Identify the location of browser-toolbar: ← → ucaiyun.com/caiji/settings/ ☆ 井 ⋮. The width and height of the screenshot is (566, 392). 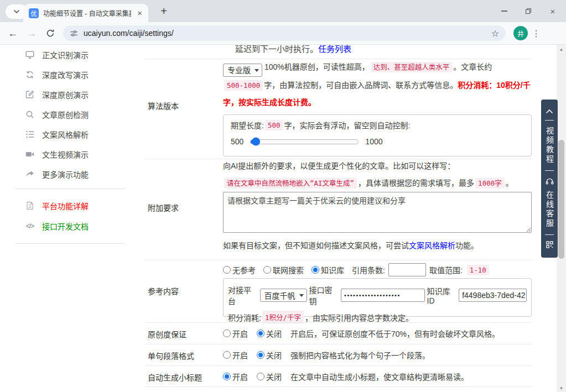
(283, 33).